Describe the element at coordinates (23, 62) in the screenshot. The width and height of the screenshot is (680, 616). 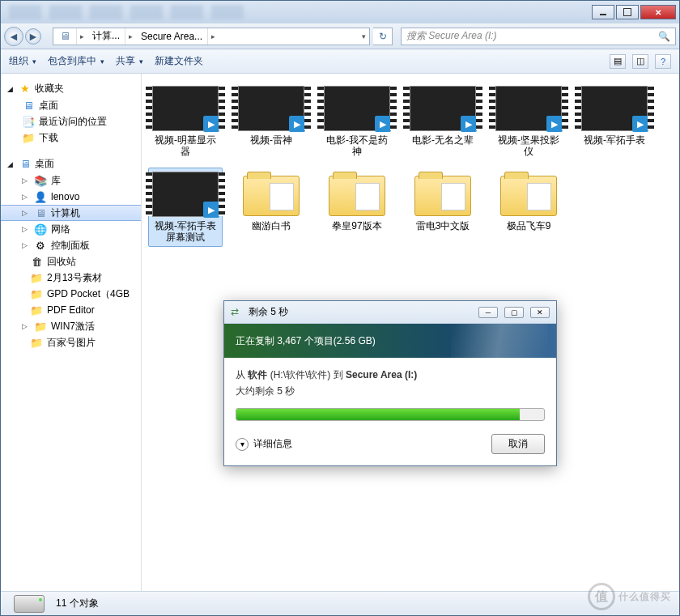
I see `organize-menu: 组织` at that location.